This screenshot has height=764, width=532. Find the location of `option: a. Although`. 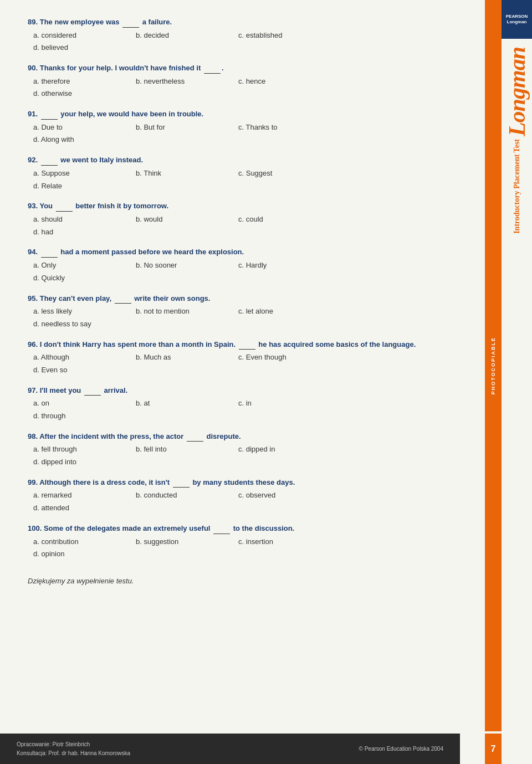

option: a. Although is located at coordinates (84, 358).